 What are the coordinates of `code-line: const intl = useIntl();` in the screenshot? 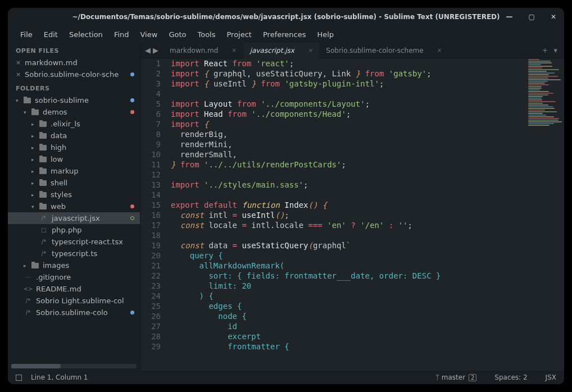 It's located at (348, 215).